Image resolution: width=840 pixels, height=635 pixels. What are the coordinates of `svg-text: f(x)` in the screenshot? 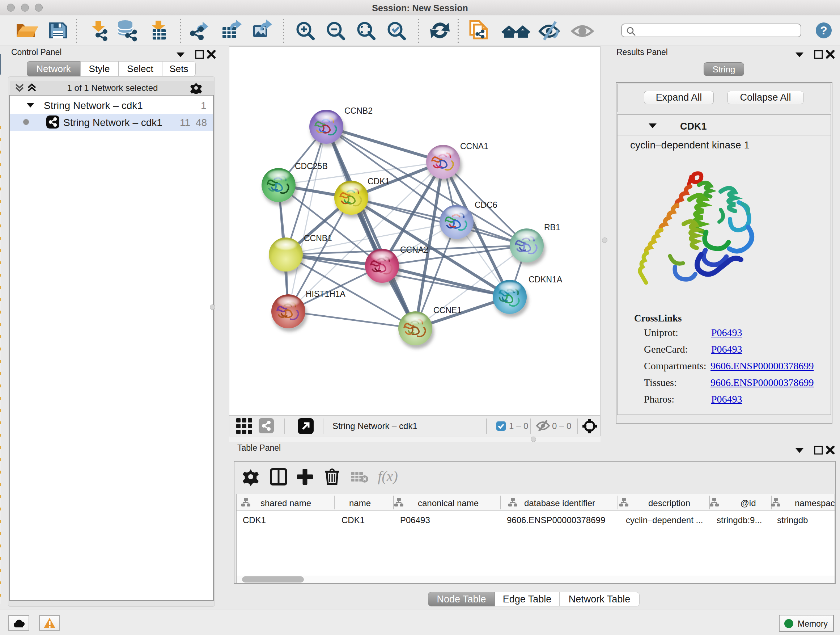 It's located at (388, 477).